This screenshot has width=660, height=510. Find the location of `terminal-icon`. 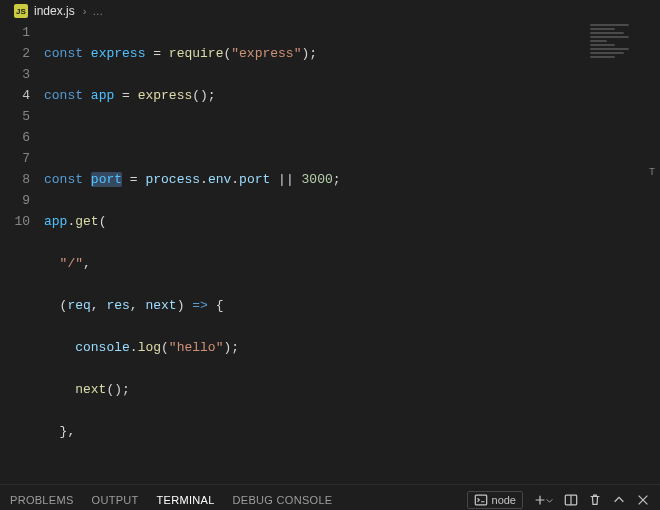

terminal-icon is located at coordinates (481, 500).